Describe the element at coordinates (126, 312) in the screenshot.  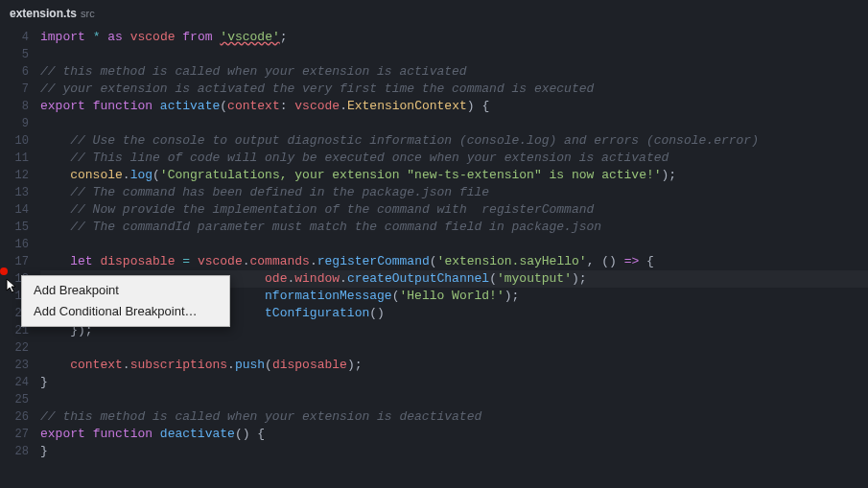
I see `menu-item-add-conditional-breakpoint: Add Conditional Breakpoint…` at that location.